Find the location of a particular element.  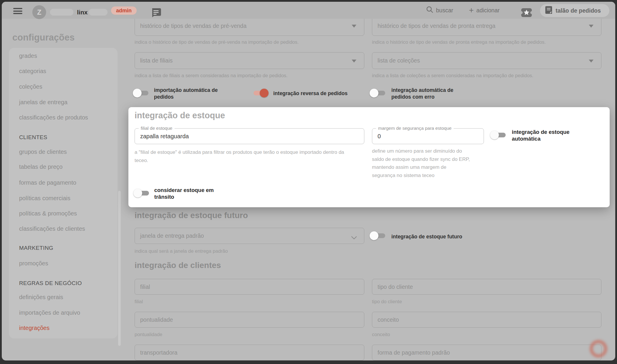

toggle-label: integração de estoque futuro is located at coordinates (453, 237).